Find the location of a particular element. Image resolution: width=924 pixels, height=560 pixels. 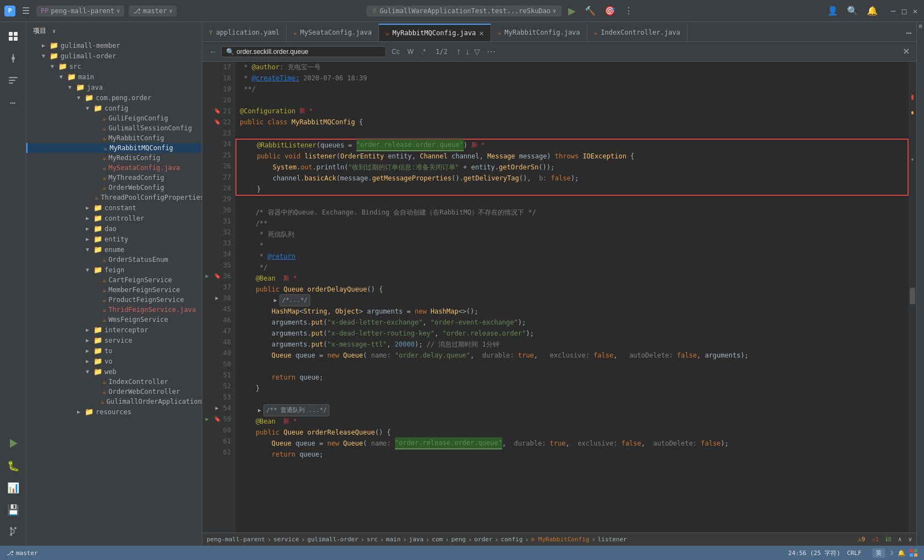

tree-item-orderwebcontroller: ☕ OrderWebController is located at coordinates (114, 392).